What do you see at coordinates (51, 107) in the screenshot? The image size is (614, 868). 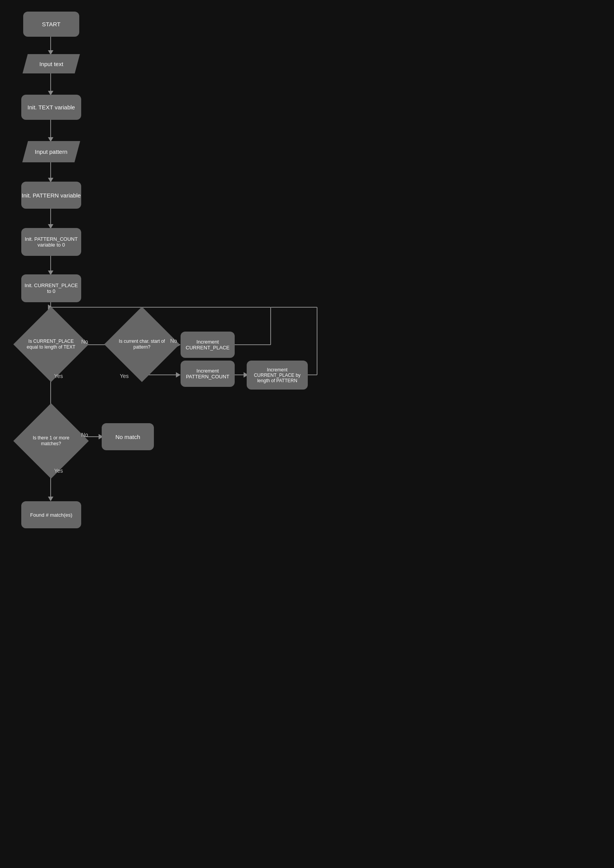 I see `init-text-label: Init. TEXT variable` at bounding box center [51, 107].